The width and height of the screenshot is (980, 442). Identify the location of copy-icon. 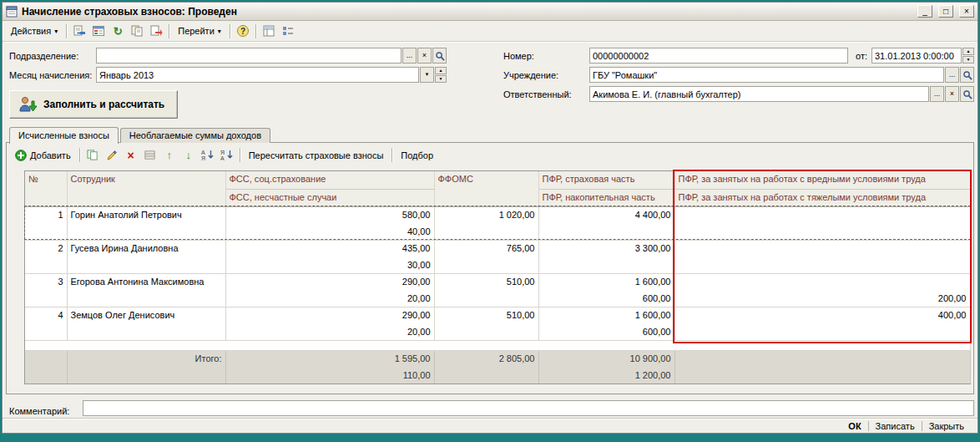
(137, 31).